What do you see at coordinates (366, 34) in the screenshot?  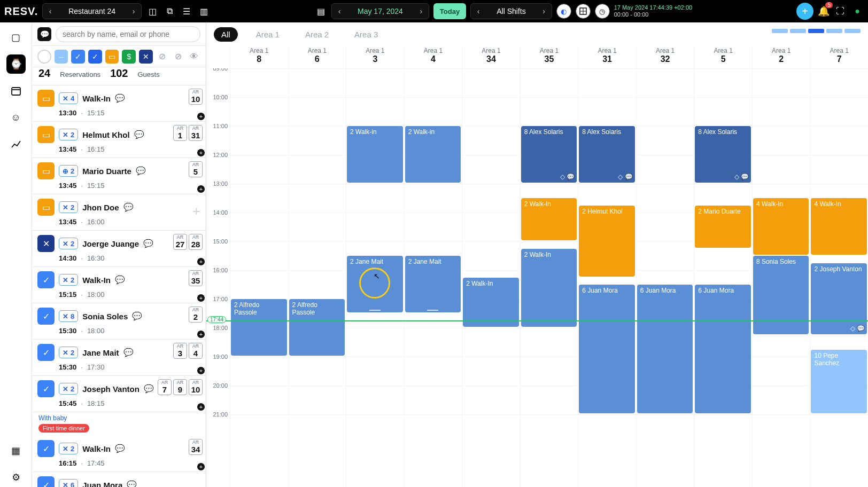 I see `area-tab: Area 3` at bounding box center [366, 34].